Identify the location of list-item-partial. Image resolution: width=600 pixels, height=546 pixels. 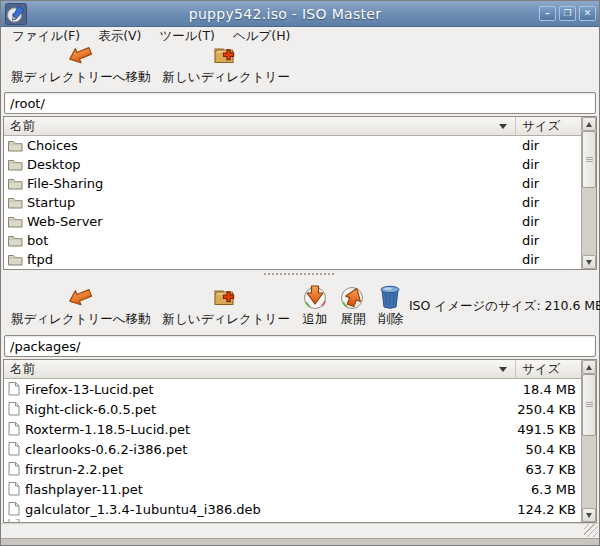
(292, 520).